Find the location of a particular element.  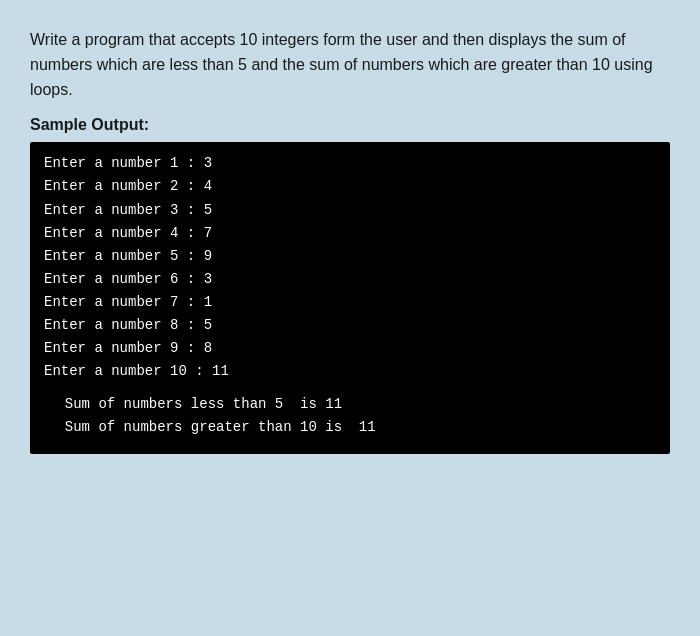

terminal-line-3: Enter a number 3 : 5 is located at coordinates (350, 210).